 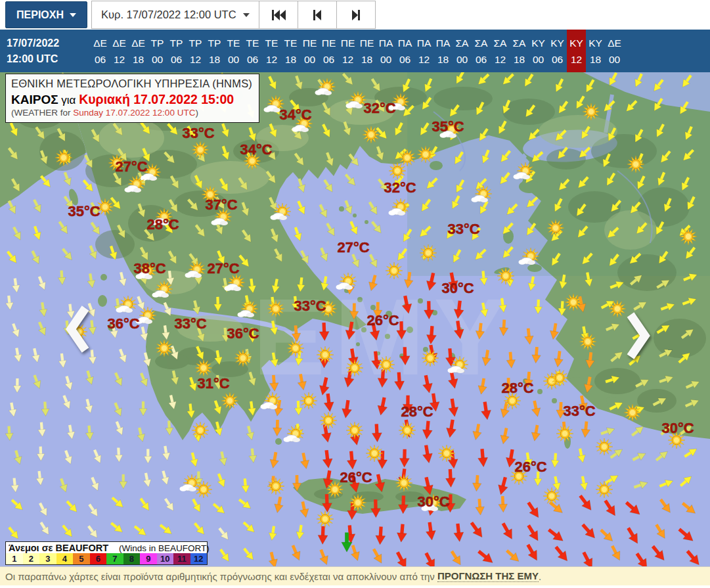 I want to click on timeline-cell: ΠΕ12, so click(x=348, y=51).